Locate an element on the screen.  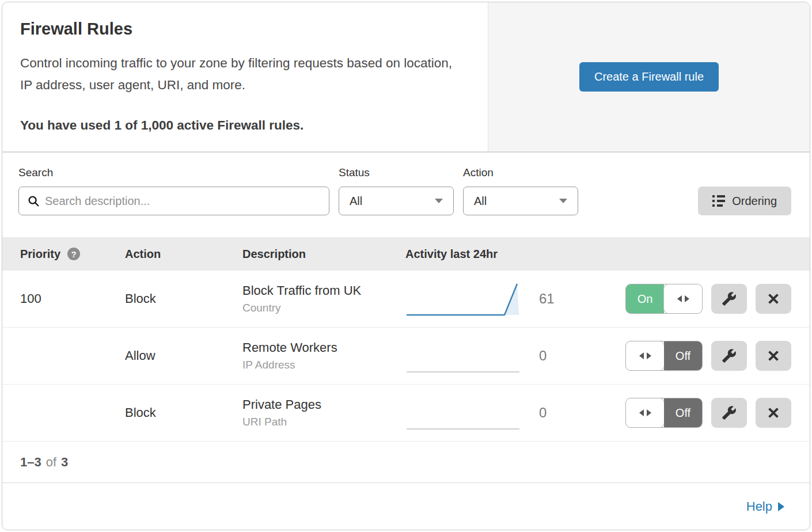
table-row: Block Private Pages URI Path 0 Off is located at coordinates (406, 413).